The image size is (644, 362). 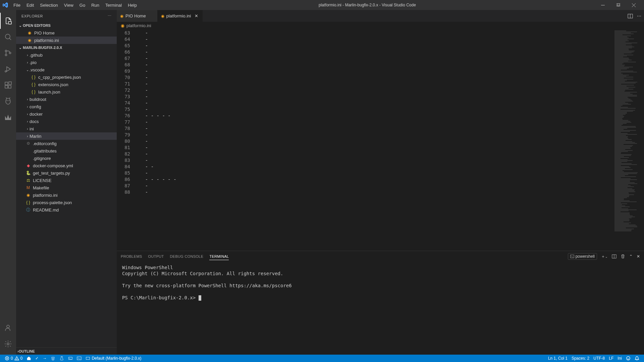 What do you see at coordinates (580, 358) in the screenshot?
I see `status-spaces: Spaces: 2` at bounding box center [580, 358].